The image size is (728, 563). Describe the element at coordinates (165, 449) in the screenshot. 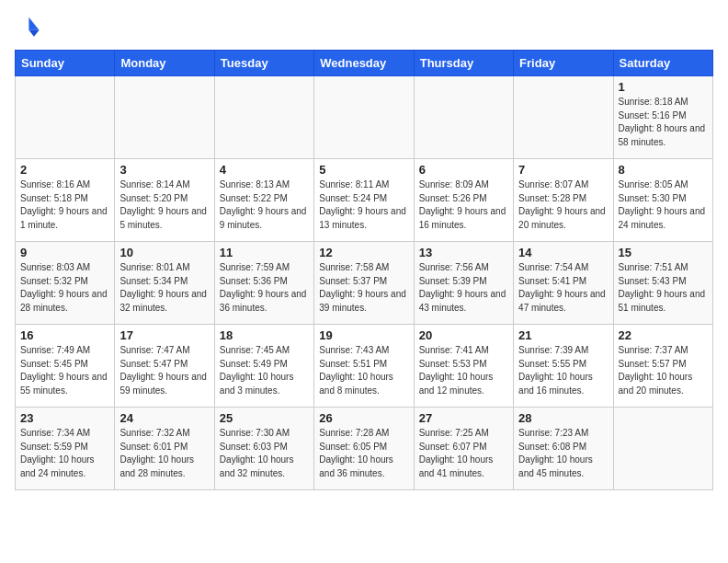

I see `calendar-cell: 24Sunrise: 7:32 AM Sunset: 6:01 PM Dayli…` at that location.